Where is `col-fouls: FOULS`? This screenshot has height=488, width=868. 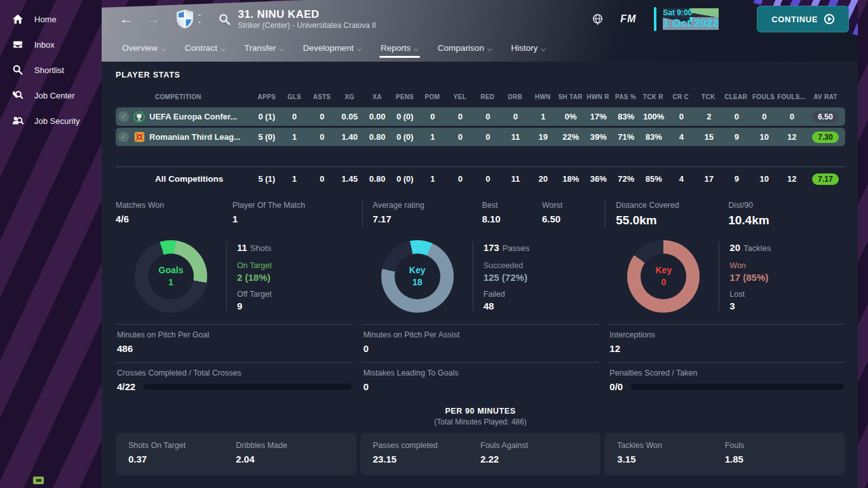
col-fouls: FOULS is located at coordinates (764, 97).